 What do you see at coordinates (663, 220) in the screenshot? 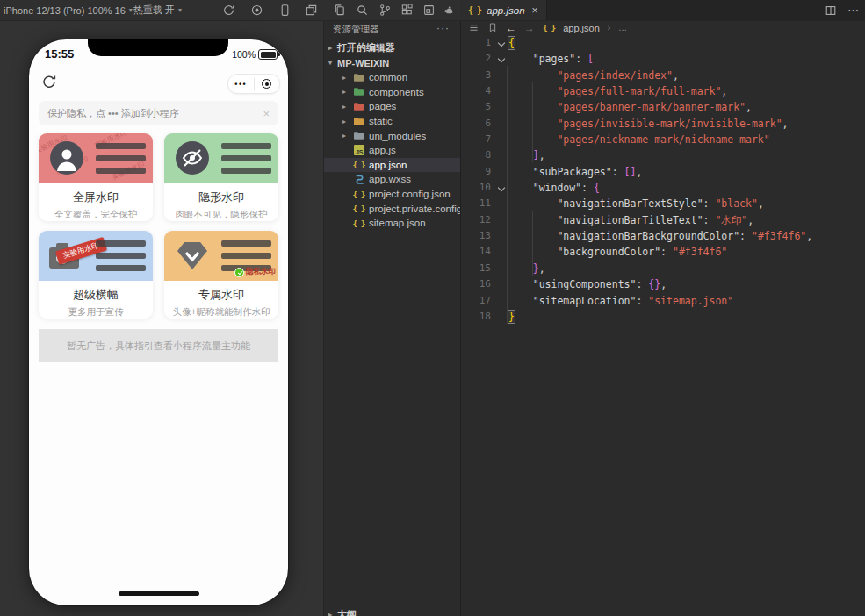
I see `code-line: 12 "navigationBarTitleText": "水印",` at bounding box center [663, 220].